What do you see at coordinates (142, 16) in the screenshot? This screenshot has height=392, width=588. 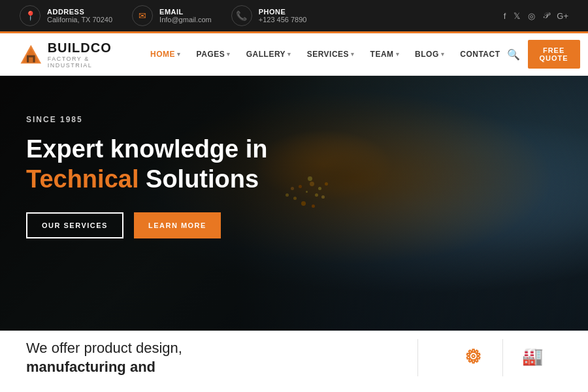 I see `email-icon: ✉` at bounding box center [142, 16].